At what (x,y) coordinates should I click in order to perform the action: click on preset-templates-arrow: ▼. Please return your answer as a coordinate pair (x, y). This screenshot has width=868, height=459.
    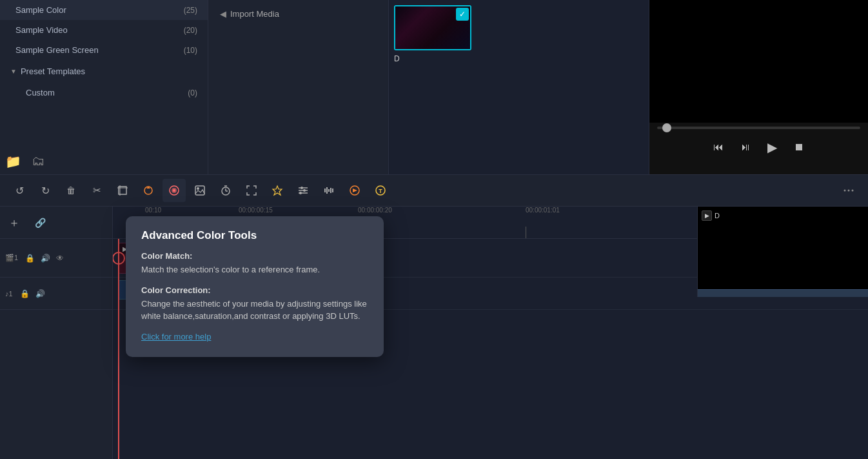
    Looking at the image, I should click on (14, 71).